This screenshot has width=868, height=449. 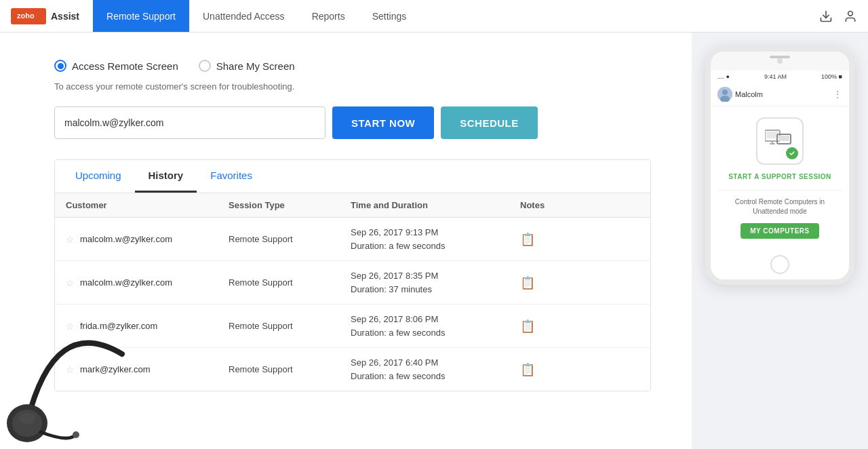 What do you see at coordinates (831, 77) in the screenshot?
I see `status-right: 100% ■` at bounding box center [831, 77].